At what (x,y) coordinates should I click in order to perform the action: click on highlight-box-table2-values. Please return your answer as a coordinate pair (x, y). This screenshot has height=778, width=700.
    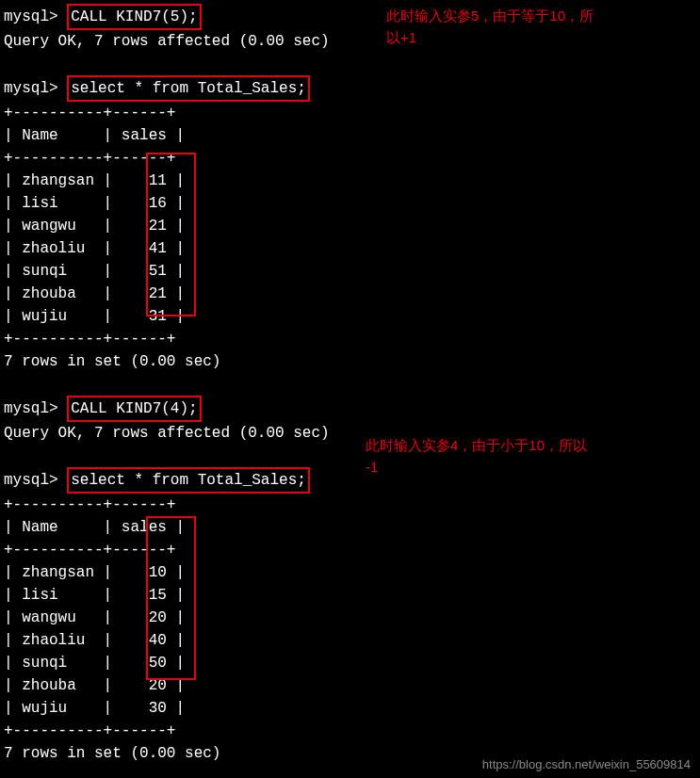
    Looking at the image, I should click on (171, 598).